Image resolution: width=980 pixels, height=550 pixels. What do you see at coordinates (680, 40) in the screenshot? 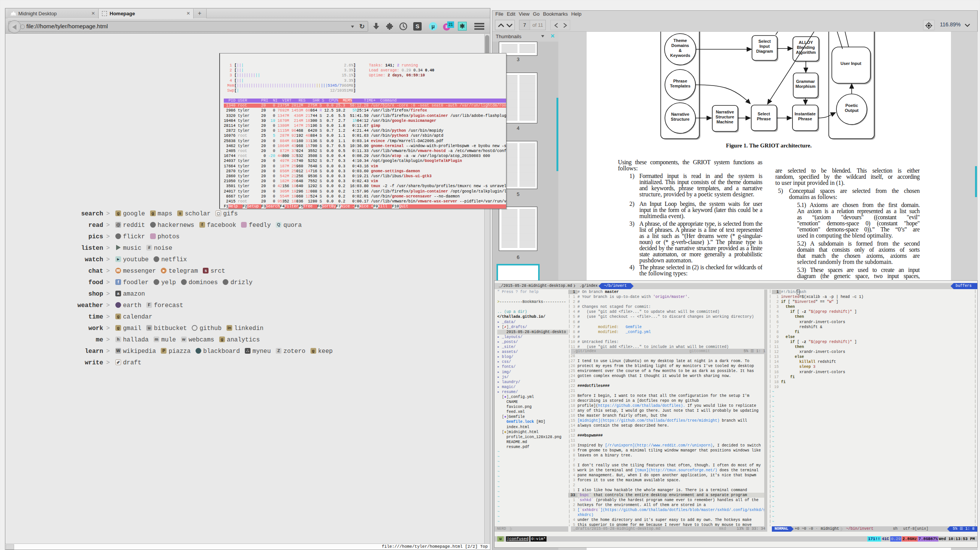
I see `svg-text: Theme` at bounding box center [680, 40].